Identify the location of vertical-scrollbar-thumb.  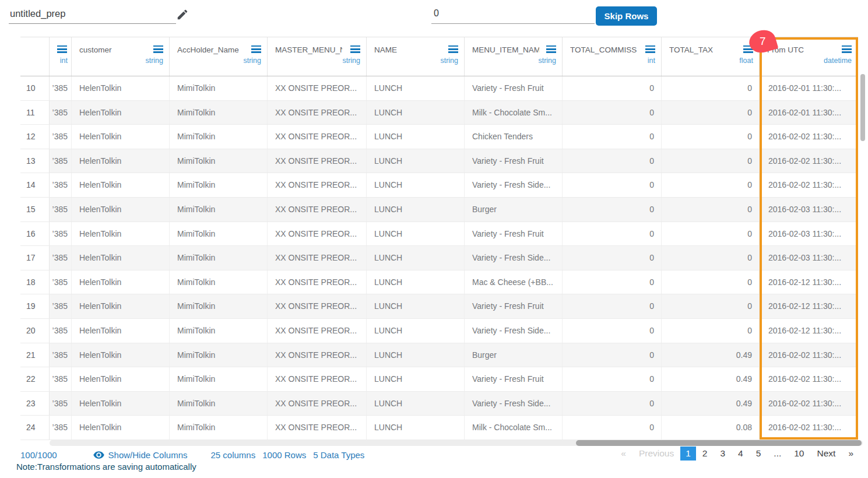
(863, 107).